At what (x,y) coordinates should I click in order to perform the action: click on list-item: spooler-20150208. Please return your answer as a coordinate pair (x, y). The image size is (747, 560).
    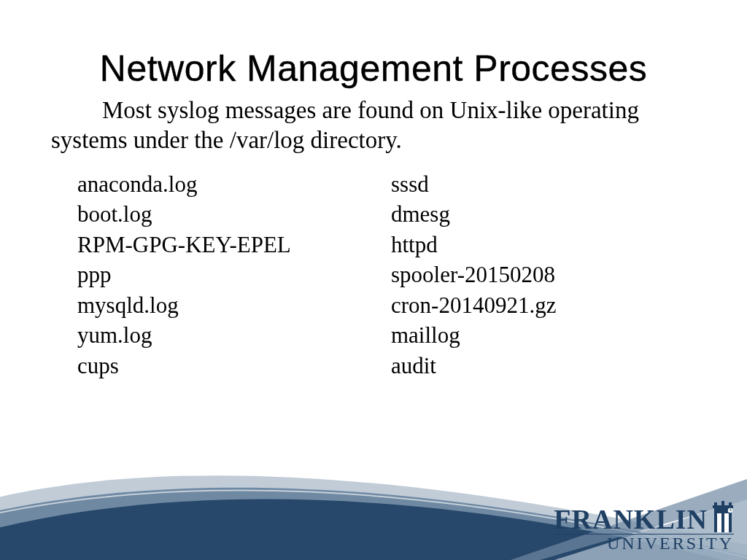
    Looking at the image, I should click on (473, 275).